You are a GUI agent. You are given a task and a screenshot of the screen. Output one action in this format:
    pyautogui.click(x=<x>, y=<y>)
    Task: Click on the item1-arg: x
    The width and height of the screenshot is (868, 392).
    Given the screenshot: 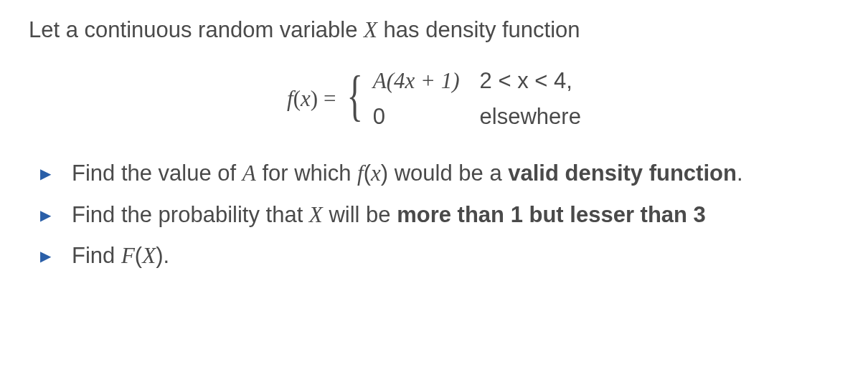 What is the action you would take?
    pyautogui.click(x=376, y=173)
    